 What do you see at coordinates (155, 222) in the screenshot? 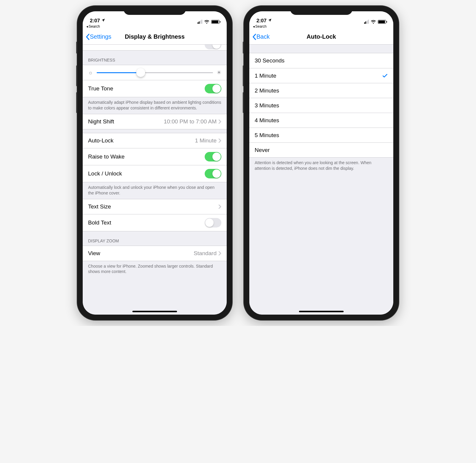
I see `bold-text-row: Bold Text` at bounding box center [155, 222].